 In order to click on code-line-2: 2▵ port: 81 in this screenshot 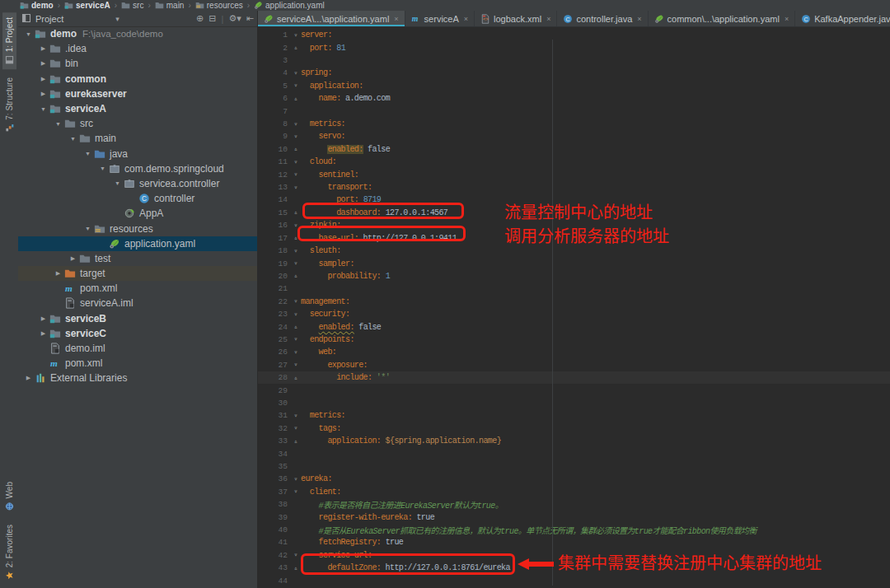, I will do `click(574, 48)`.